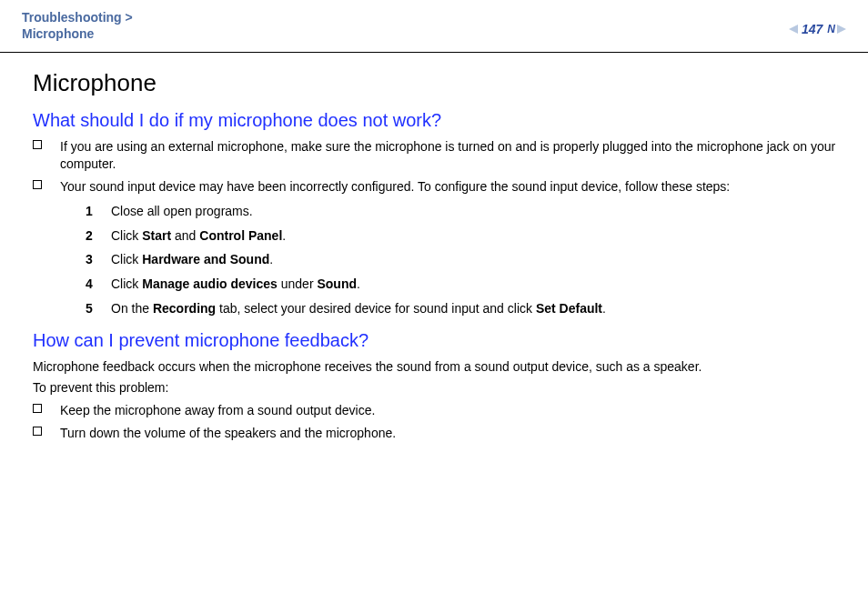 This screenshot has width=868, height=613. What do you see at coordinates (206, 259) in the screenshot?
I see `step-text-bold: Hardware and Sound` at bounding box center [206, 259].